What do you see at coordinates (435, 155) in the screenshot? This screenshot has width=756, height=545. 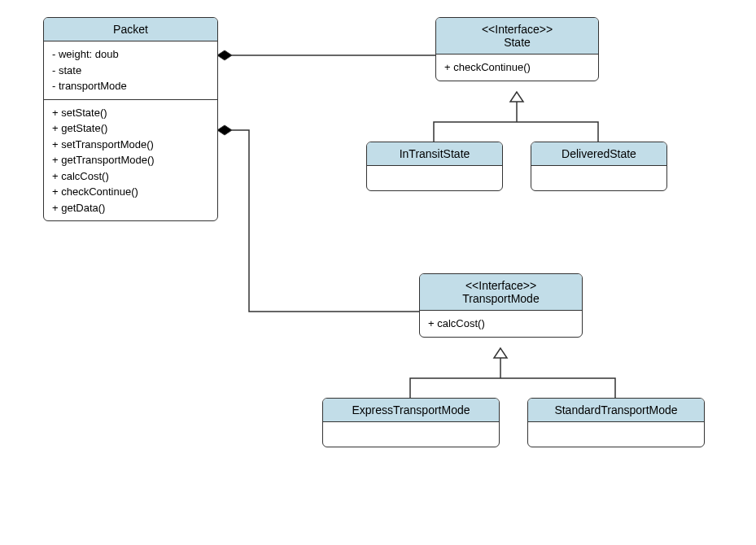 I see `intransitstate-header: InTransitState` at bounding box center [435, 155].